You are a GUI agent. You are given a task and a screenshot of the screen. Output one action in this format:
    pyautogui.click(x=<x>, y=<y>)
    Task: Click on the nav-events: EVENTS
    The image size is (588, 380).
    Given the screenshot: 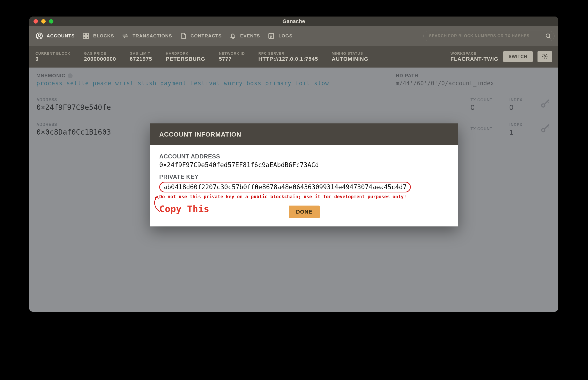 What is the action you would take?
    pyautogui.click(x=244, y=36)
    